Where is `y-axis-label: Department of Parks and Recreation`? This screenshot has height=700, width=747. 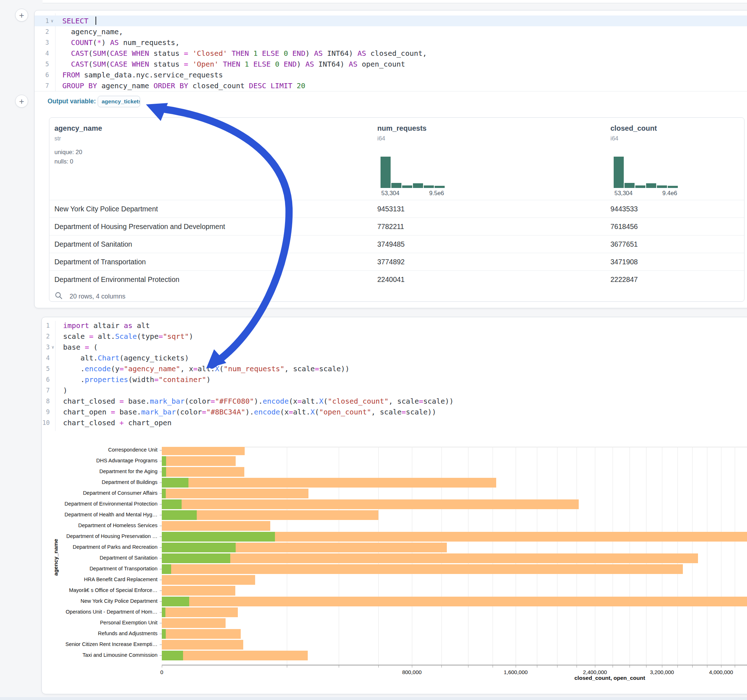
y-axis-label: Department of Parks and Recreation is located at coordinates (115, 547).